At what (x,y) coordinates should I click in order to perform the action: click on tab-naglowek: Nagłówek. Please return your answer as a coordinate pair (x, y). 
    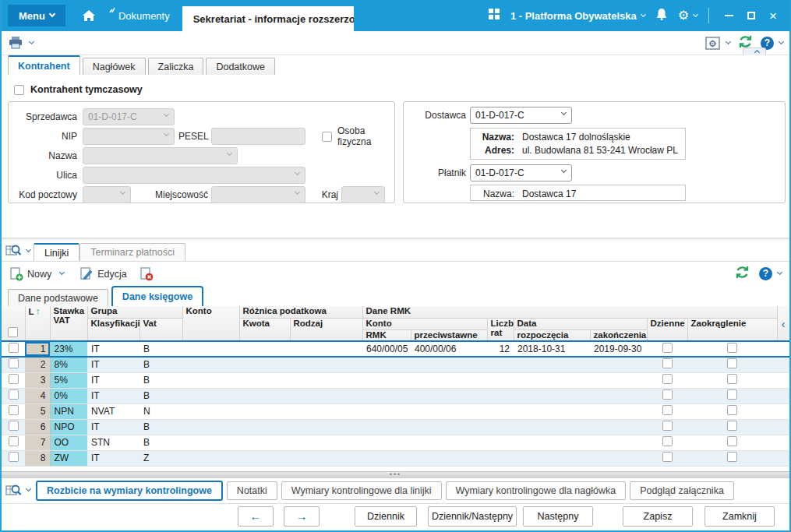
    Looking at the image, I should click on (114, 66).